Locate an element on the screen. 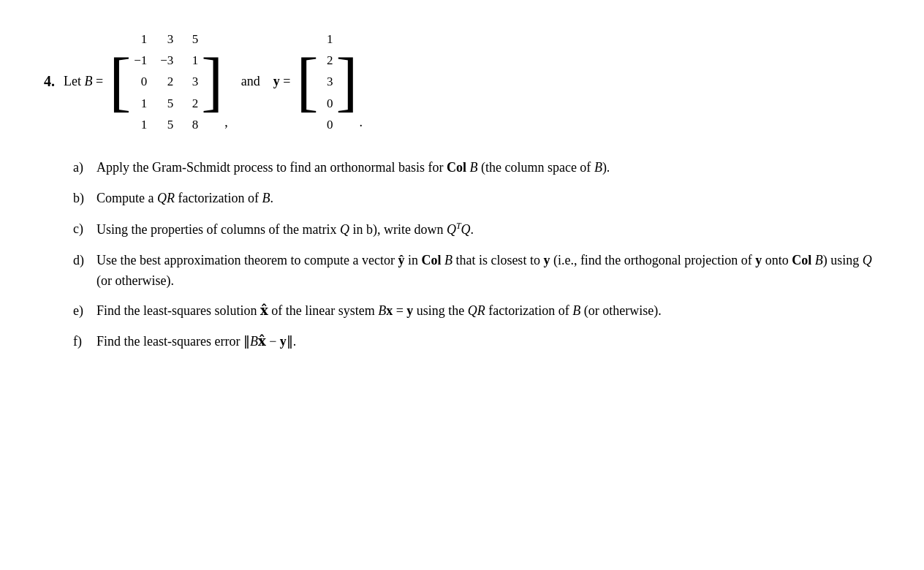 This screenshot has height=570, width=924. part-f: f) Find the least-squares error ‖Bx̂ − y… is located at coordinates (477, 342).